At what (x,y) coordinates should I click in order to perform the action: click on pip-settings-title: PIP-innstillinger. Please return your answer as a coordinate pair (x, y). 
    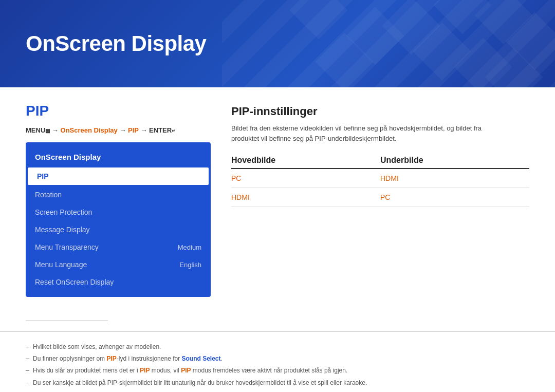
    Looking at the image, I should click on (380, 111).